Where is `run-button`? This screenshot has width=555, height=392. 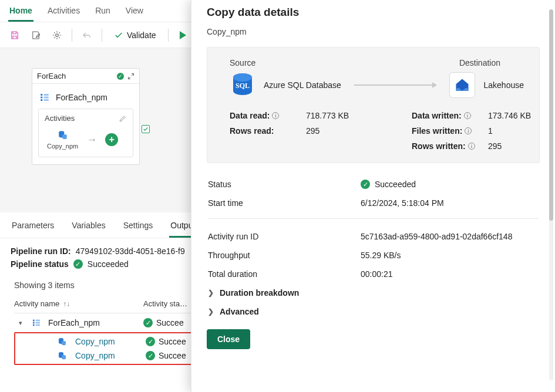 run-button is located at coordinates (183, 35).